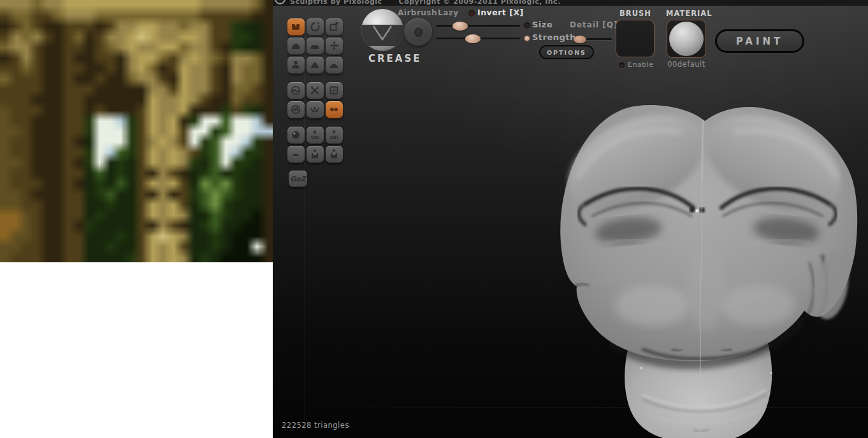 Image resolution: width=868 pixels, height=438 pixels. What do you see at coordinates (478, 38) in the screenshot?
I see `strength-slider` at bounding box center [478, 38].